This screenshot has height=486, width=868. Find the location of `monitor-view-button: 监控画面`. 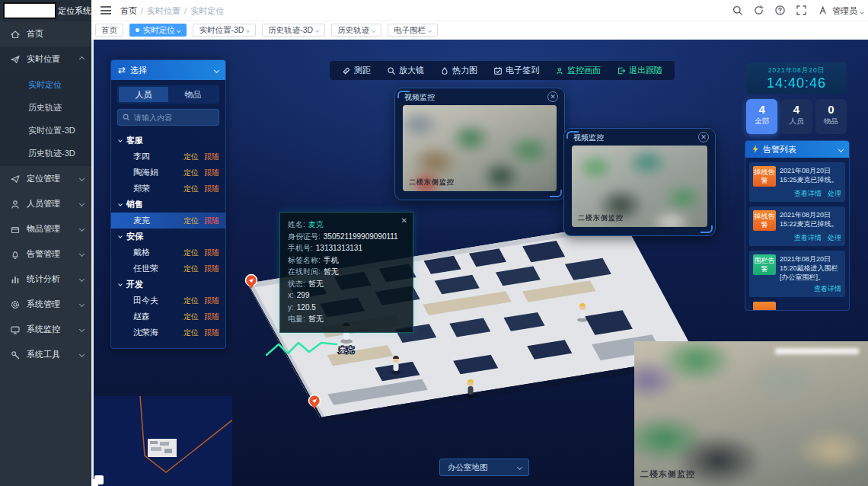

monitor-view-button: 监控画面 is located at coordinates (578, 70).